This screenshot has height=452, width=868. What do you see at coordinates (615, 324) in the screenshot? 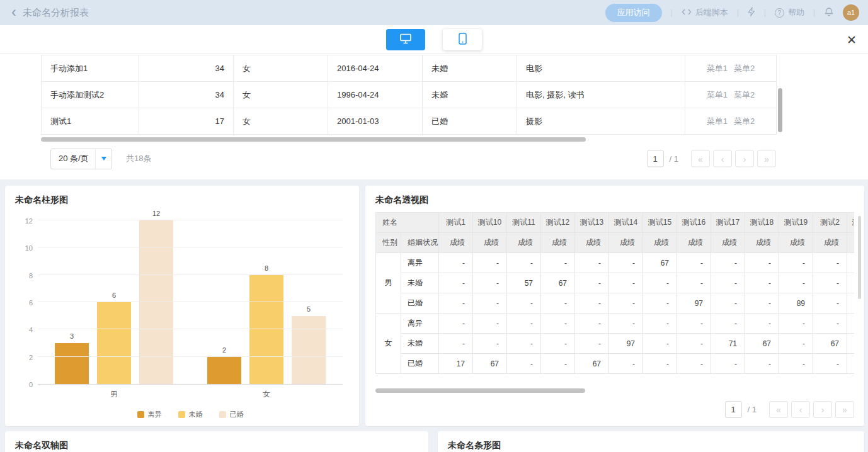
I see `pivot-row: 女离异-------------` at bounding box center [615, 324].